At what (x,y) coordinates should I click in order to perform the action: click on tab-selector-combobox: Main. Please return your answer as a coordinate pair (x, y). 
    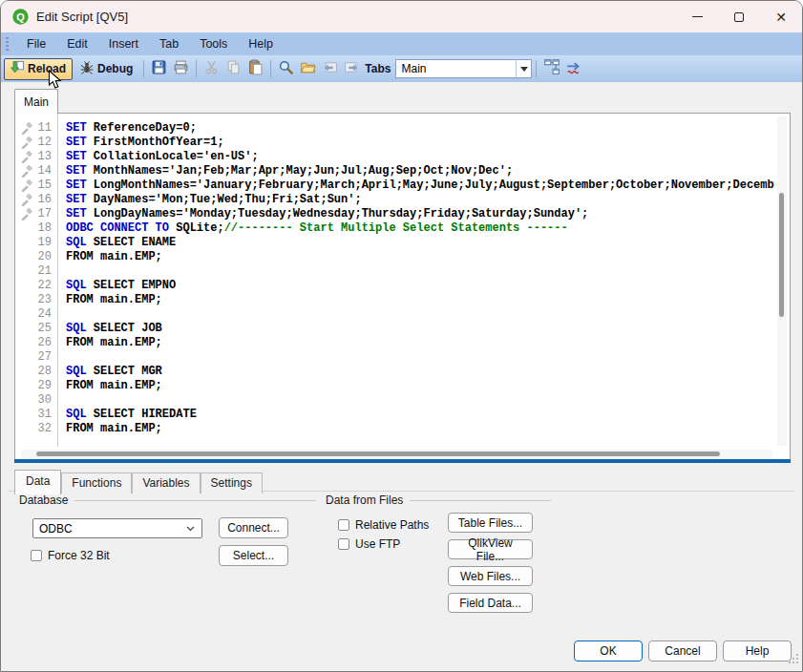
    Looking at the image, I should click on (464, 69).